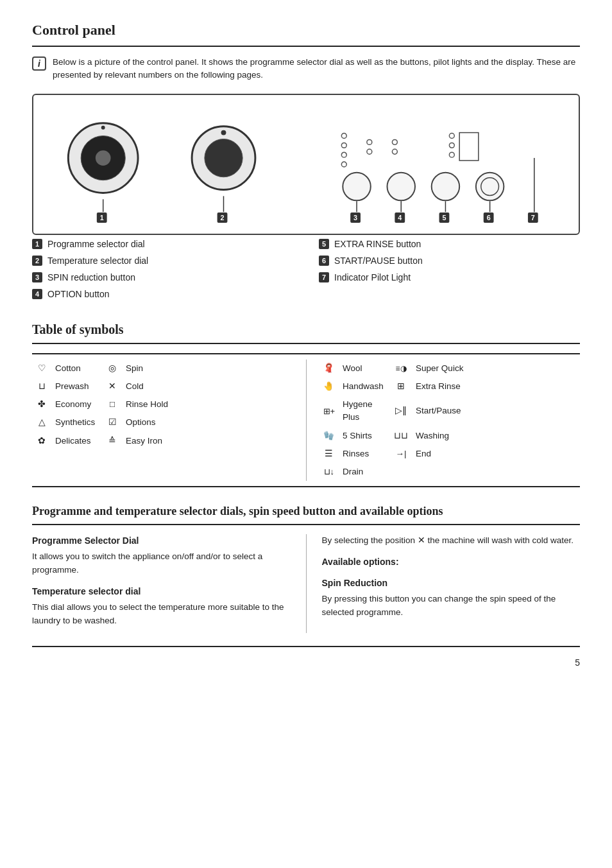 This screenshot has height=868, width=612. I want to click on symbol-label: Economy, so click(77, 404).